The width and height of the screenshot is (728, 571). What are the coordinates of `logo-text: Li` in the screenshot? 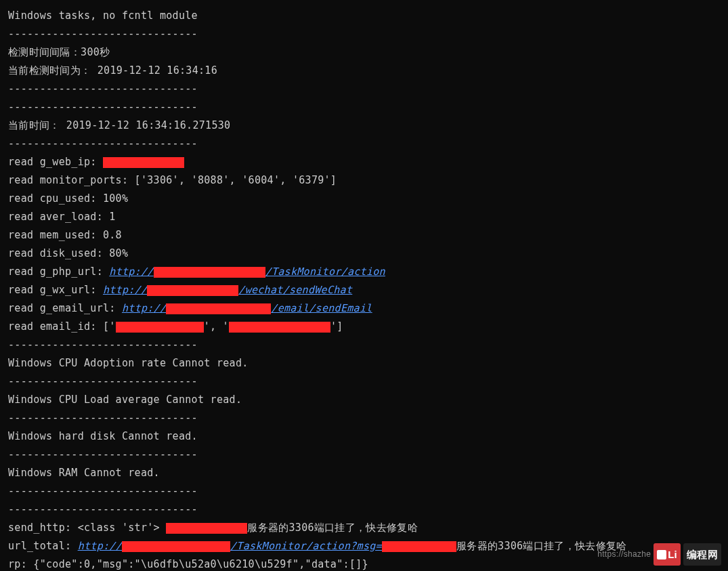 It's located at (672, 554).